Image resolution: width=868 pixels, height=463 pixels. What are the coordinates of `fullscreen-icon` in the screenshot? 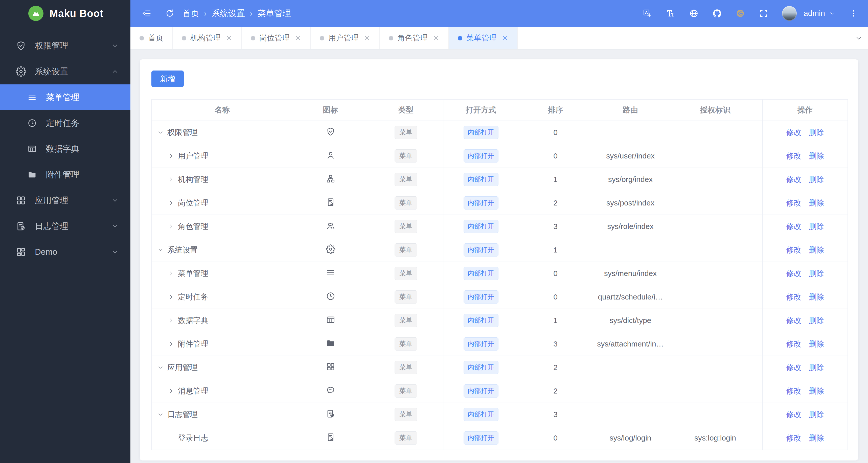 It's located at (764, 13).